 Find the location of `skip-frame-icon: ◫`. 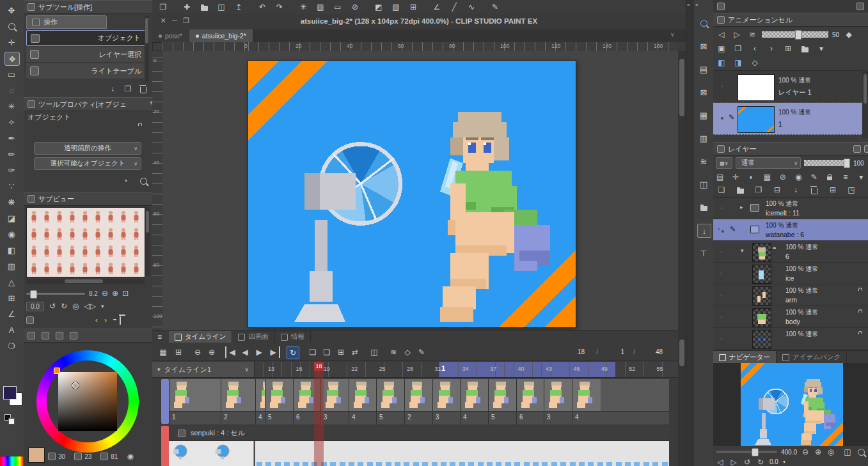

skip-frame-icon: ◫ is located at coordinates (374, 352).